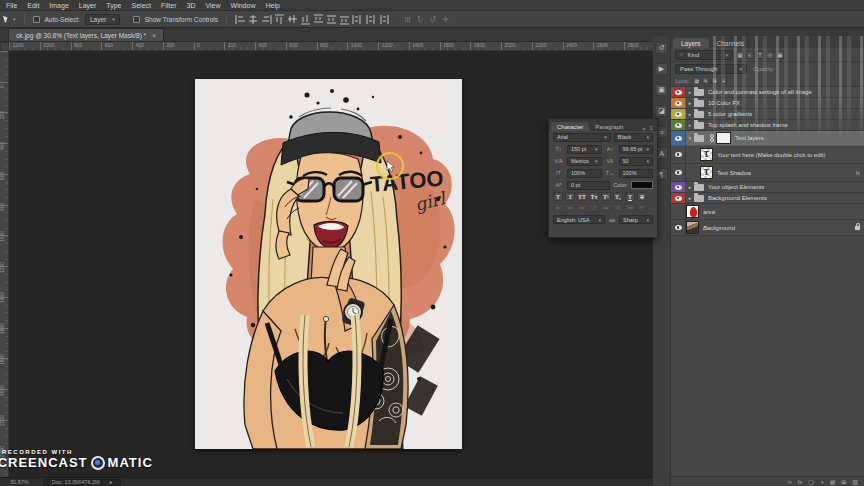 The width and height of the screenshot is (864, 486). I want to click on opentype-button-4: aā, so click(606, 208).